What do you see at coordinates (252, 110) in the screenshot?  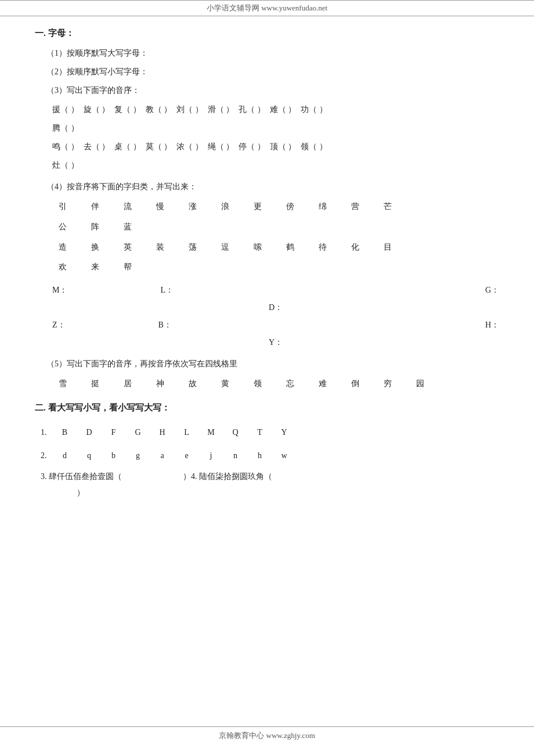 I see `list-item: 孔（ ）` at bounding box center [252, 110].